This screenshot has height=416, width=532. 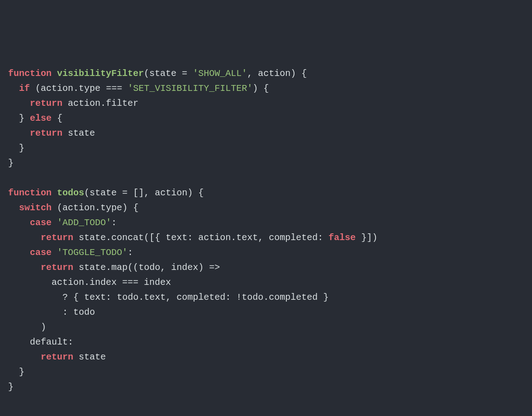 What do you see at coordinates (369, 238) in the screenshot?
I see `close-bracket: ]` at bounding box center [369, 238].